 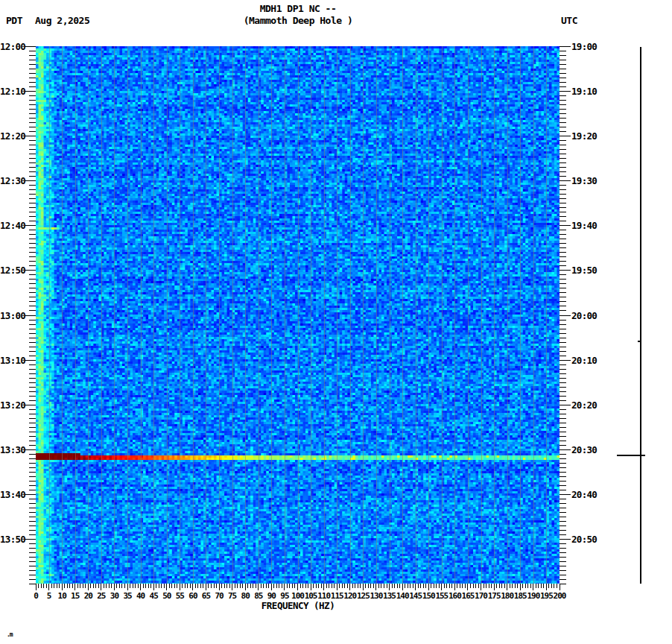 What do you see at coordinates (11, 136) in the screenshot?
I see `left-time-label: 12:20` at bounding box center [11, 136].